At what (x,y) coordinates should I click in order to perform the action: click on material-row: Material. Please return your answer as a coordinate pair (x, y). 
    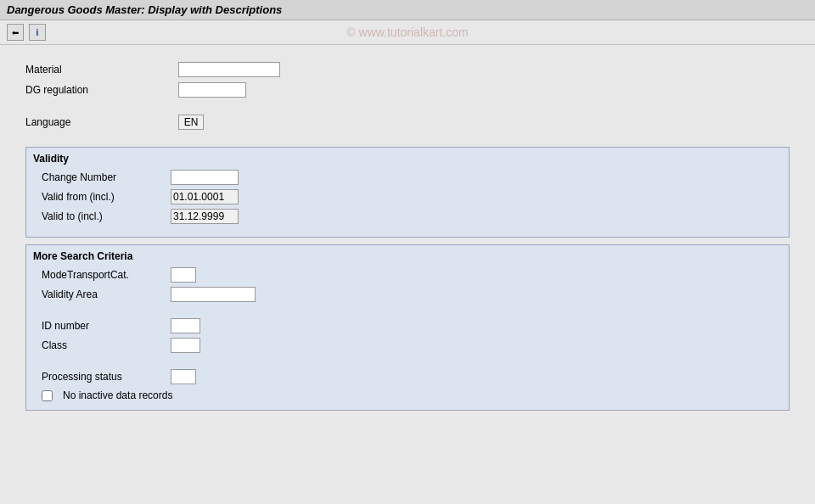
    Looking at the image, I should click on (408, 70).